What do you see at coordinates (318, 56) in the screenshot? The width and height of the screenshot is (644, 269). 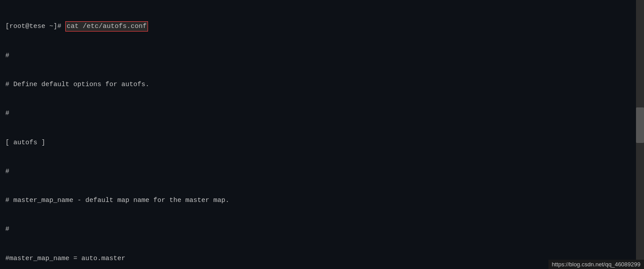 I see `line-1: #` at bounding box center [318, 56].